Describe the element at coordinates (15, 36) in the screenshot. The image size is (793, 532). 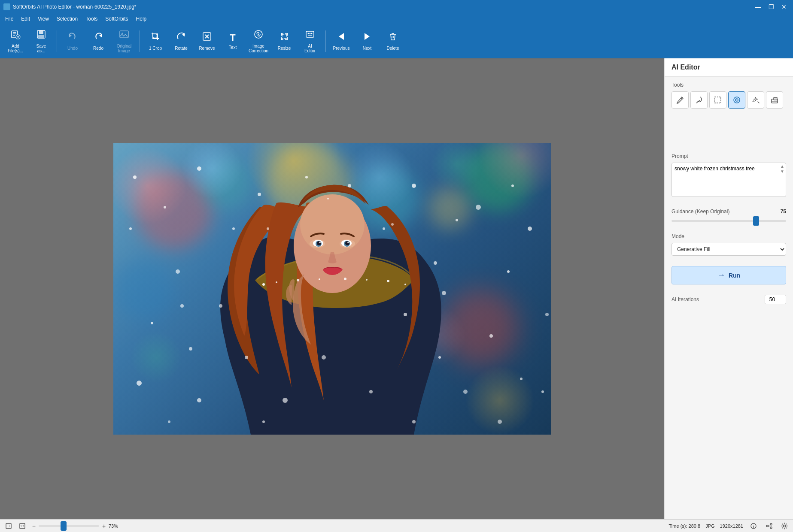
I see `add-files-icon` at that location.